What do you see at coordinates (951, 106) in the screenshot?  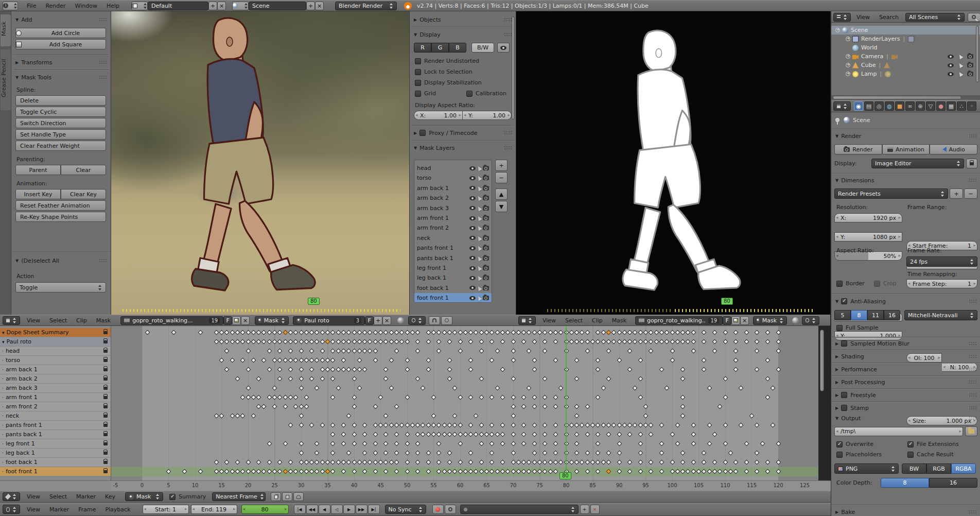 I see `tab-texture: ▦` at bounding box center [951, 106].